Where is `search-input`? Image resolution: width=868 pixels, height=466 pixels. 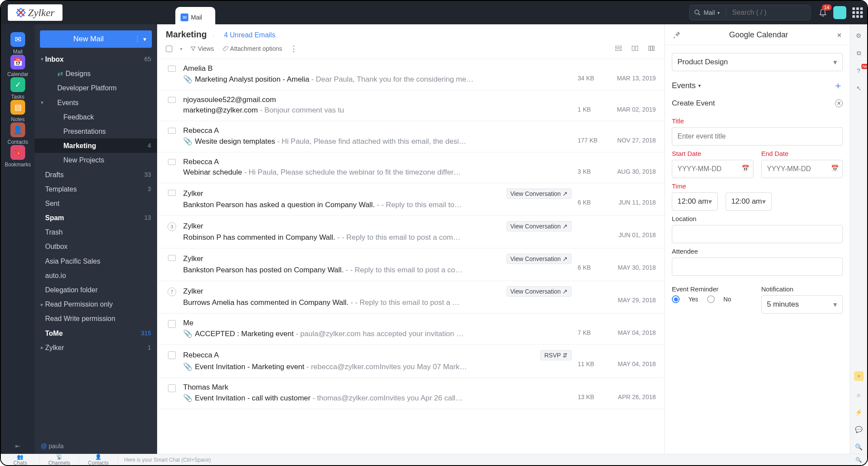
search-input is located at coordinates (769, 13).